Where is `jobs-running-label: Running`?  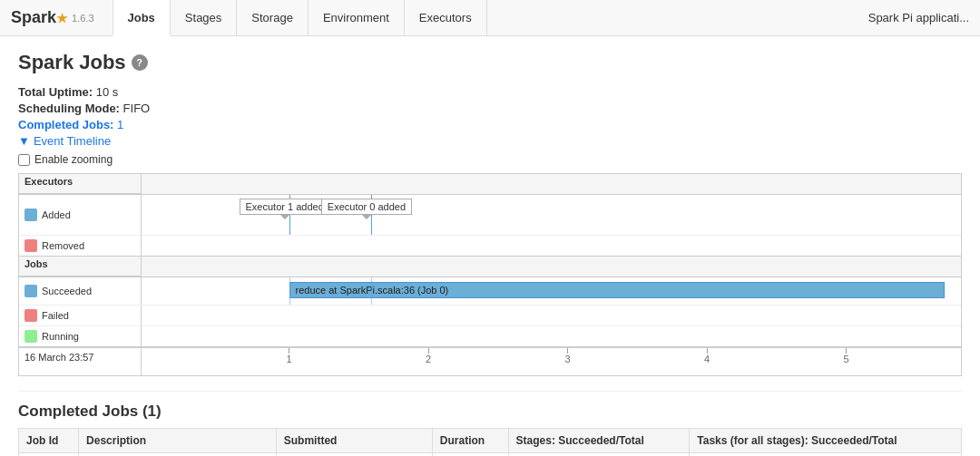 jobs-running-label: Running is located at coordinates (80, 336).